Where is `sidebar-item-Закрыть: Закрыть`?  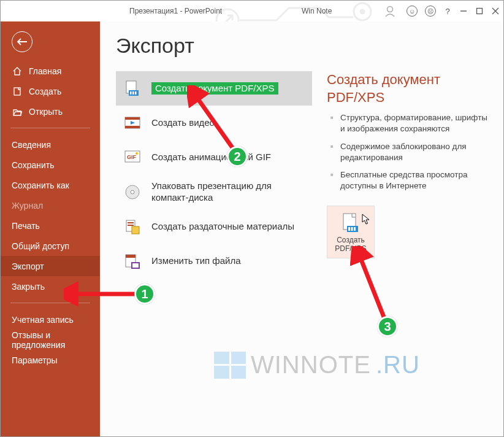
sidebar-item-Закрыть: Закрыть is located at coordinates (50, 286).